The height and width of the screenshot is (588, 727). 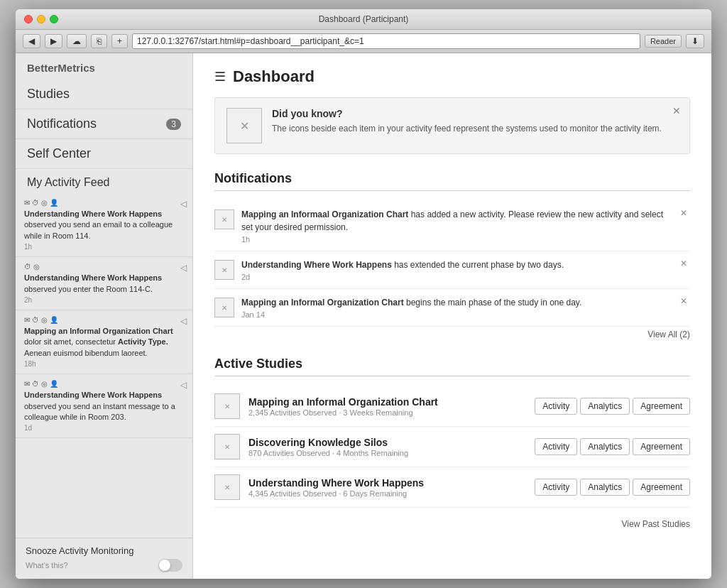 I want to click on back-button: ◀, so click(x=31, y=41).